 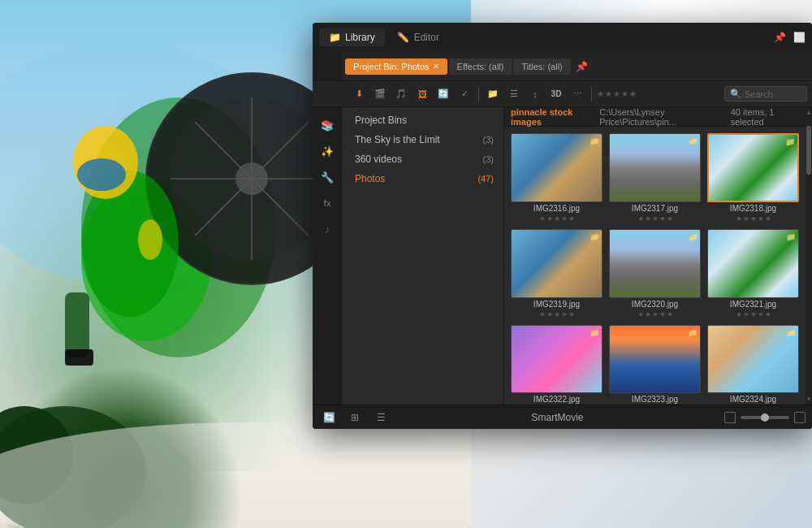 What do you see at coordinates (486, 179) in the screenshot?
I see `photos-count: (47)` at bounding box center [486, 179].